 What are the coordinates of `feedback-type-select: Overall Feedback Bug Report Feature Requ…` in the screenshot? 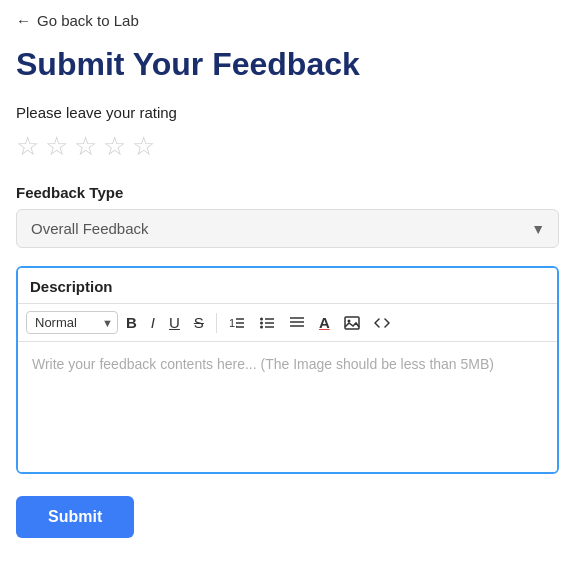 It's located at (288, 228).